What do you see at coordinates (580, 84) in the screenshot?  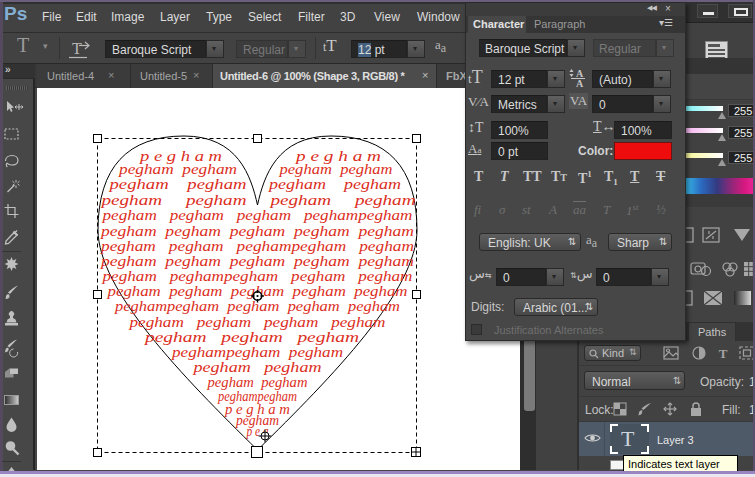 I see `svg-text: A` at bounding box center [580, 84].